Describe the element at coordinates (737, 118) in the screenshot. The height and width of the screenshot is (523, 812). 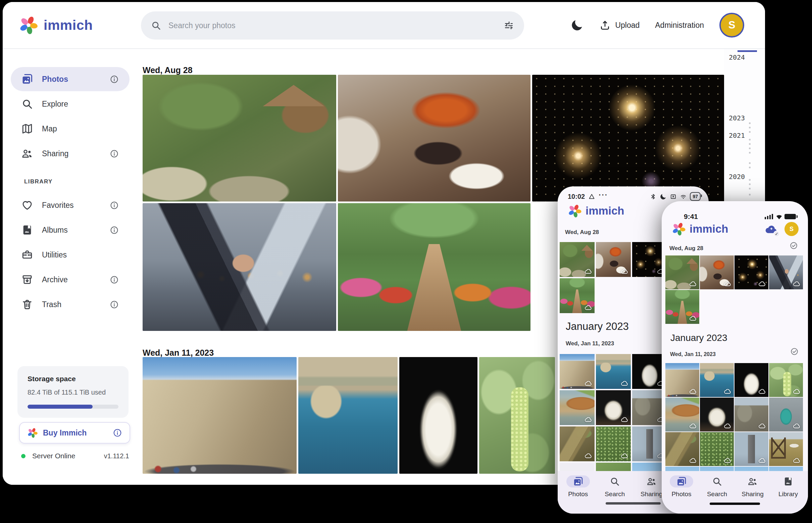
I see `scrubber-year: 2023` at that location.